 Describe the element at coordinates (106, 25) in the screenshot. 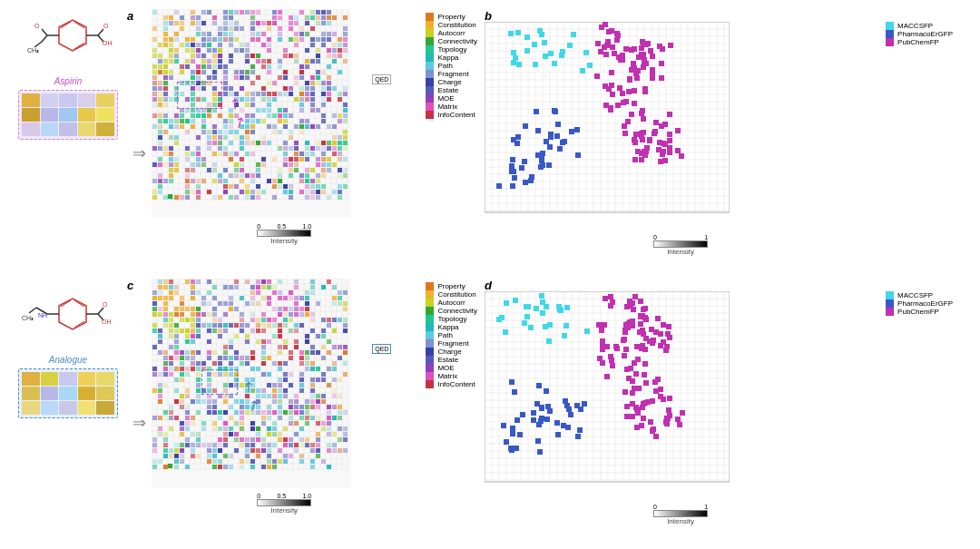

I see `svg-text: O` at that location.